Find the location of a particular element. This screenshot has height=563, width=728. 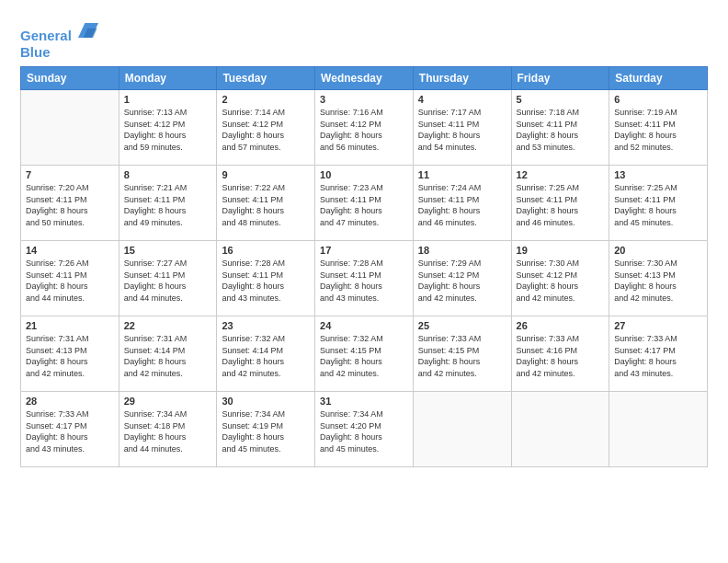

weekday-header-sunday: Sunday is located at coordinates (70, 79).